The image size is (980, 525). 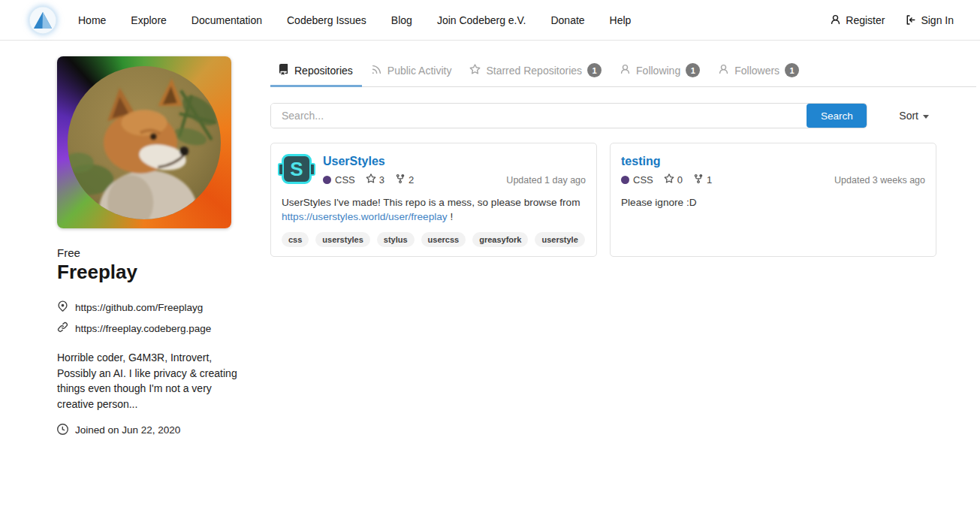 What do you see at coordinates (149, 20) in the screenshot?
I see `nav-link-explore: Explore` at bounding box center [149, 20].